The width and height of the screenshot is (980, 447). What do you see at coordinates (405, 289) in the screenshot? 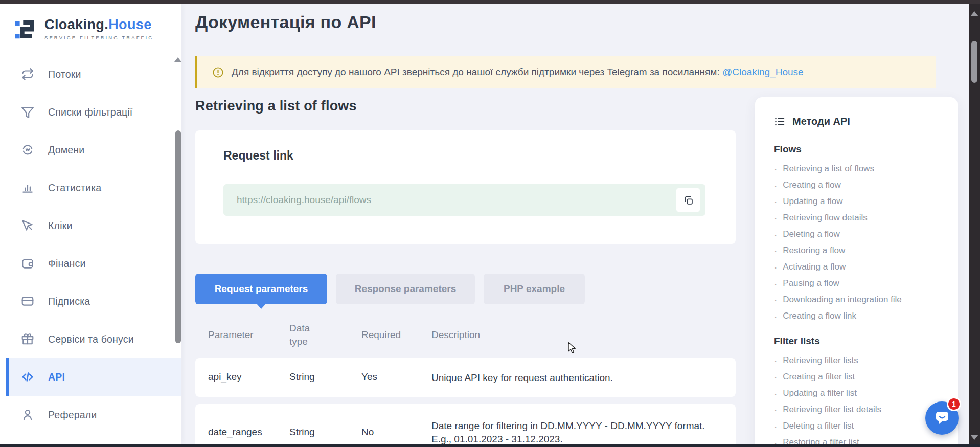
I see `tab-response-parameters: Response parameters` at bounding box center [405, 289].